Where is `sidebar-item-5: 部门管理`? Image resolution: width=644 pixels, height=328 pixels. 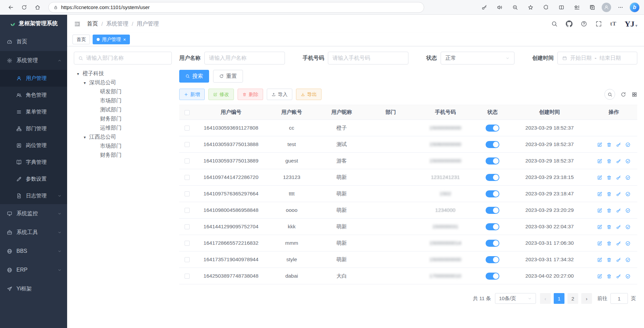
sidebar-item-5: 部门管理 is located at coordinates (34, 129).